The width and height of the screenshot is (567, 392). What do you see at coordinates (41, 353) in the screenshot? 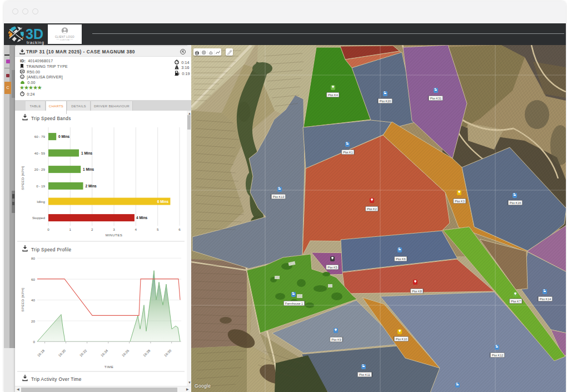
I see `svg-text: 16:18` at bounding box center [41, 353].